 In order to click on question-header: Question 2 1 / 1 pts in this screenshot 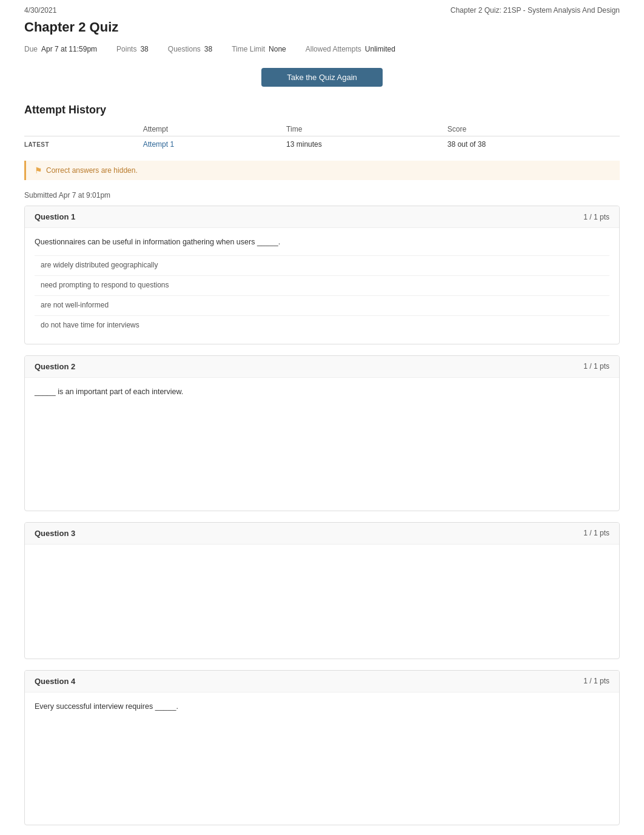, I will do `click(322, 367)`.